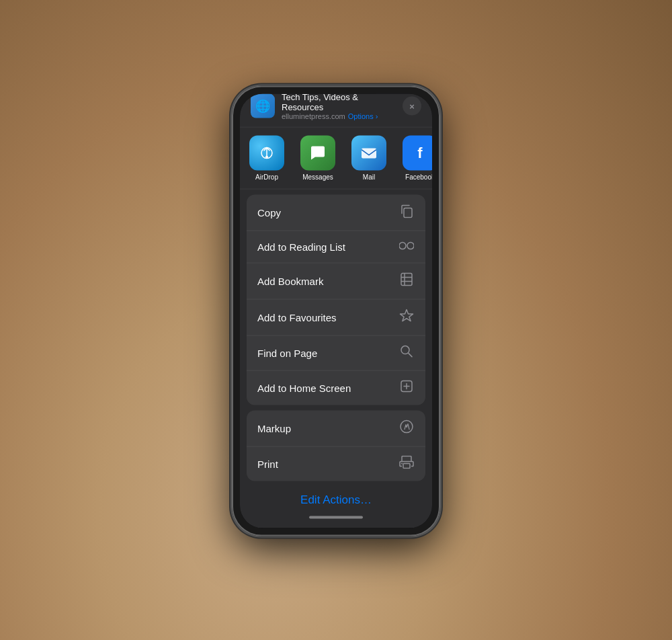 Image resolution: width=672 pixels, height=640 pixels. What do you see at coordinates (407, 464) in the screenshot?
I see `print-icon` at bounding box center [407, 464].